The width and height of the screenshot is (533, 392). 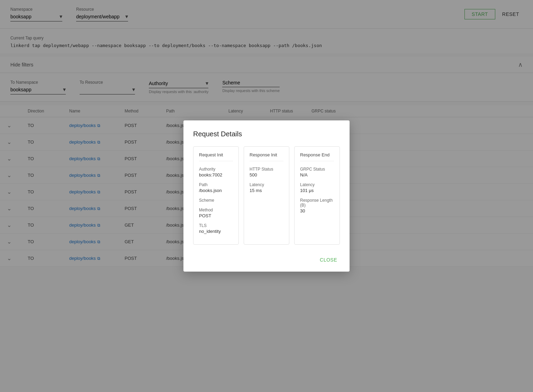 I want to click on path-field-value: /books.json, so click(x=216, y=190).